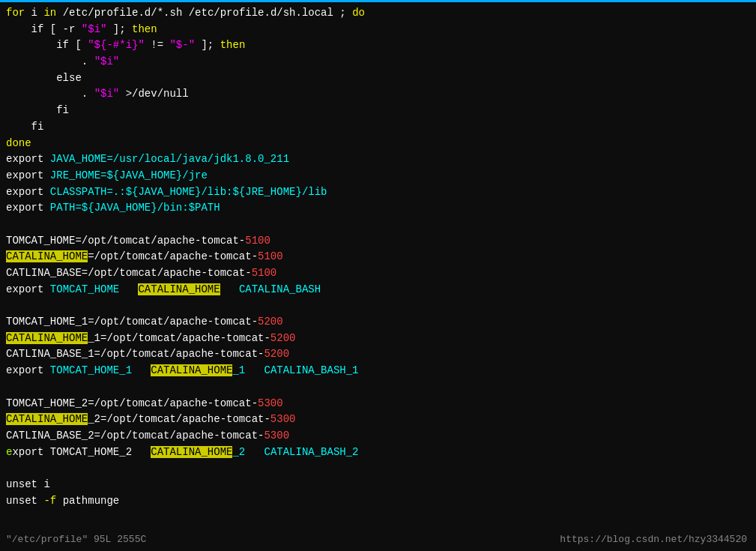 This screenshot has height=551, width=756. Describe the element at coordinates (378, 208) in the screenshot. I see `code-line: export PATH=${JAVA_HOME}/bin:$PATH` at that location.